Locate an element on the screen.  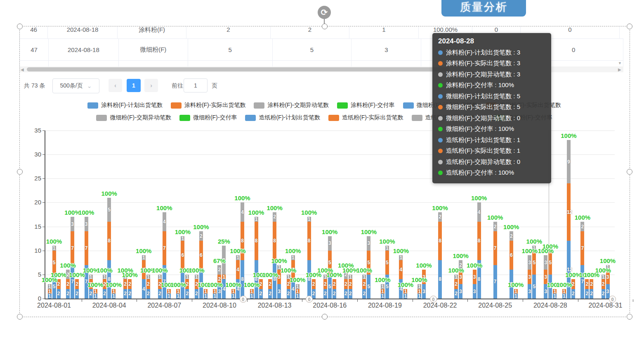
scroll-down-icon: ▼ is located at coordinates (620, 63).